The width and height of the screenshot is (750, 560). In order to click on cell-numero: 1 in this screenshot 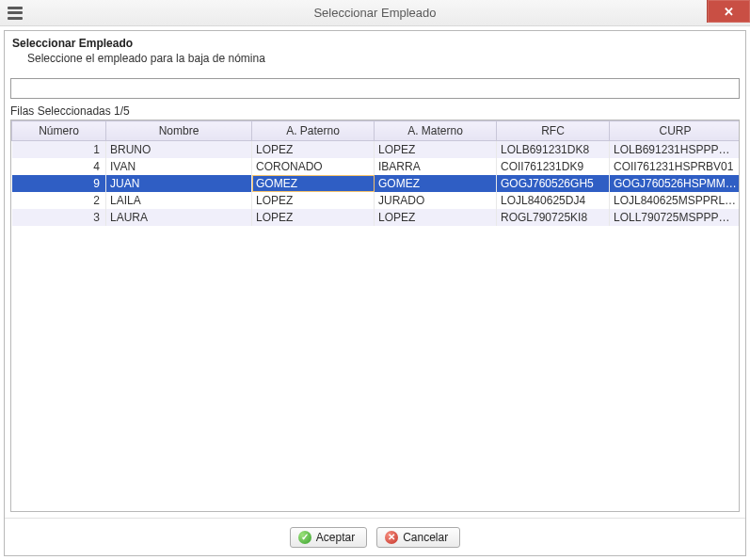, I will do `click(59, 151)`.